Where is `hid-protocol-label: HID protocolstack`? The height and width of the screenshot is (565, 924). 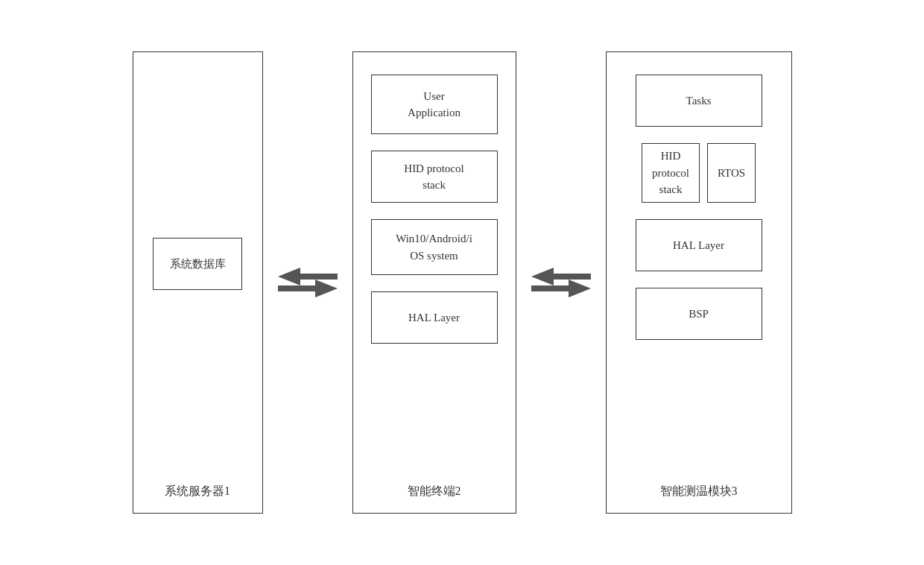 hid-protocol-label: HID protocolstack is located at coordinates (434, 177).